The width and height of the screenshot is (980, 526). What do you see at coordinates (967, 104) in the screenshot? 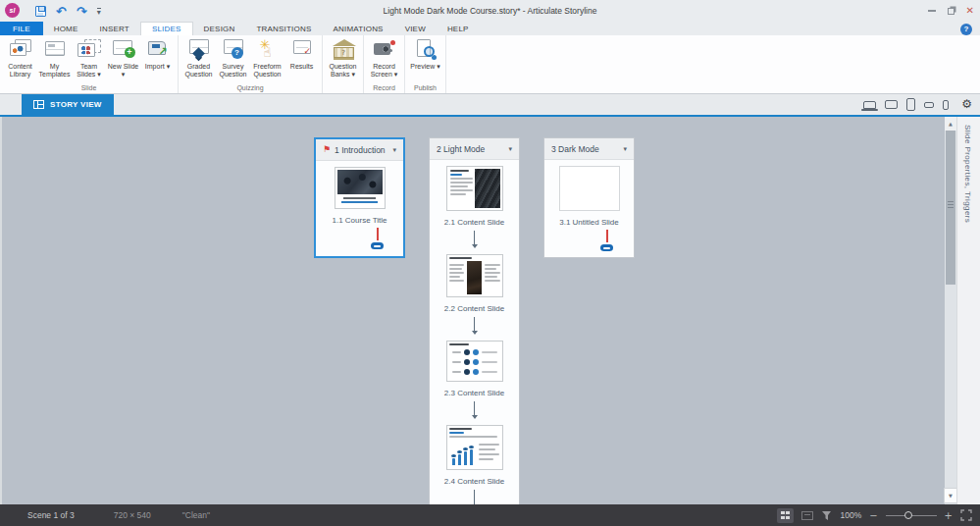
I see `gear-icon: ⚙` at bounding box center [967, 104].